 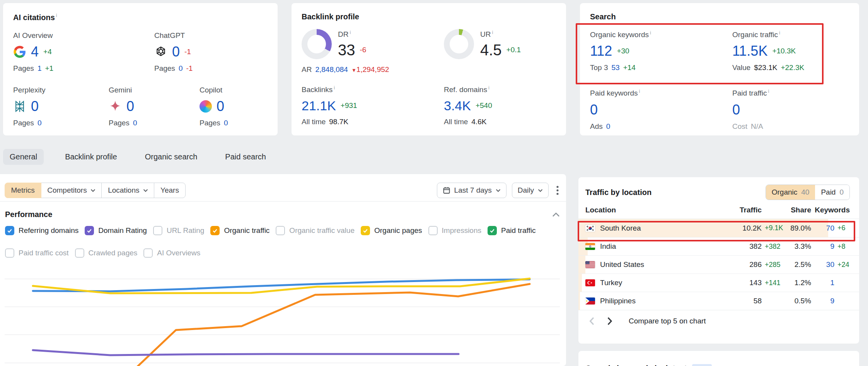 I want to click on location-row: Turkey 143 +141 1.2% 1, so click(x=719, y=282).